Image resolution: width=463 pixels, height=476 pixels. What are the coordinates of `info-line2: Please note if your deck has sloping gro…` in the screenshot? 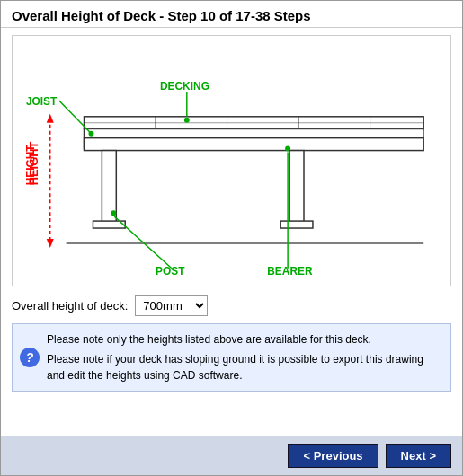 It's located at (245, 367).